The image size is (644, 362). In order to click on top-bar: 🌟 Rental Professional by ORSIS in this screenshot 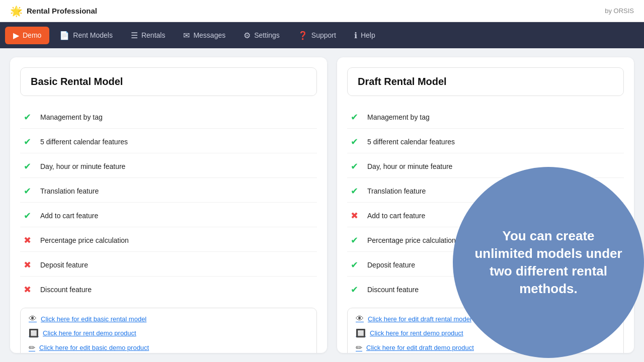, I will do `click(322, 11)`.